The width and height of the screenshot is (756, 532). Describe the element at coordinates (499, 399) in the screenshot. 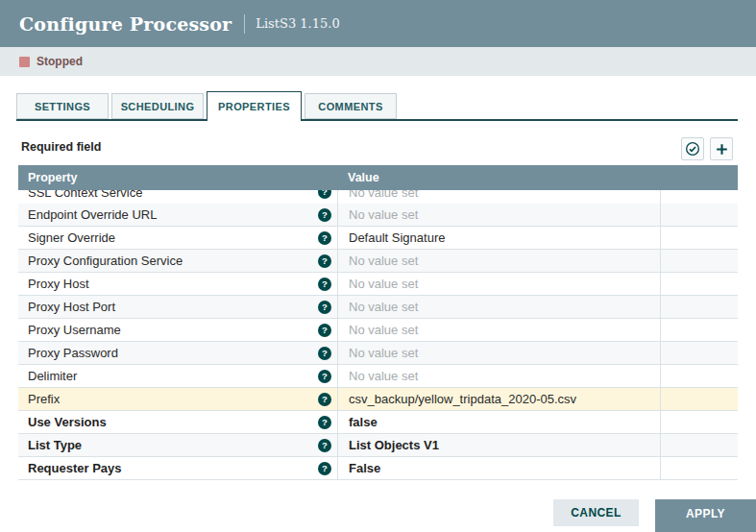

I see `property-value: csv_backup/yellow_tripdata_2020-05.csv` at that location.